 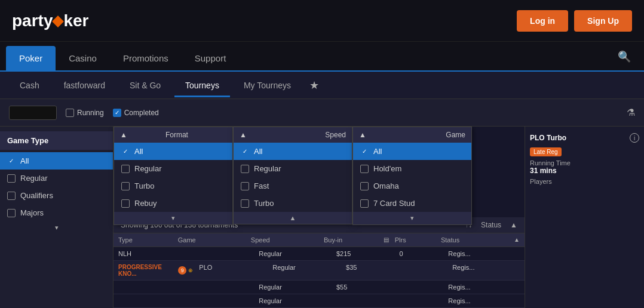 What do you see at coordinates (491, 225) in the screenshot?
I see `status-col-header: Status` at bounding box center [491, 225].